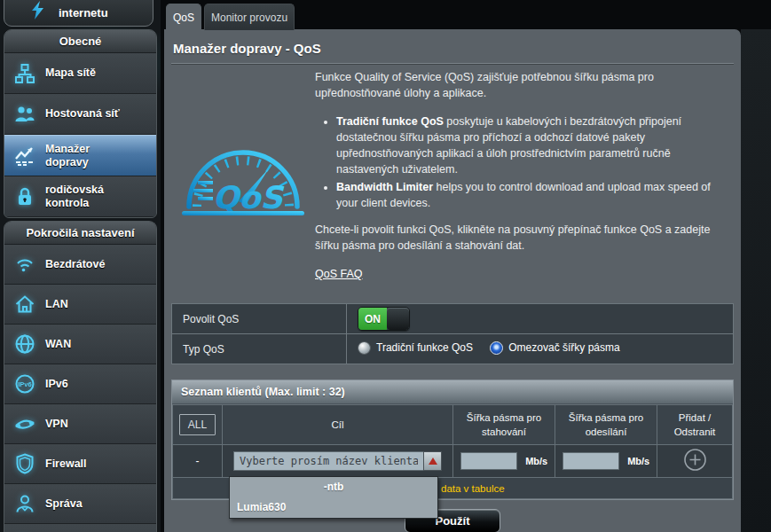 The height and width of the screenshot is (532, 771). What do you see at coordinates (83, 113) in the screenshot?
I see `sidebar-item-label: Hostovaná síť` at bounding box center [83, 113].